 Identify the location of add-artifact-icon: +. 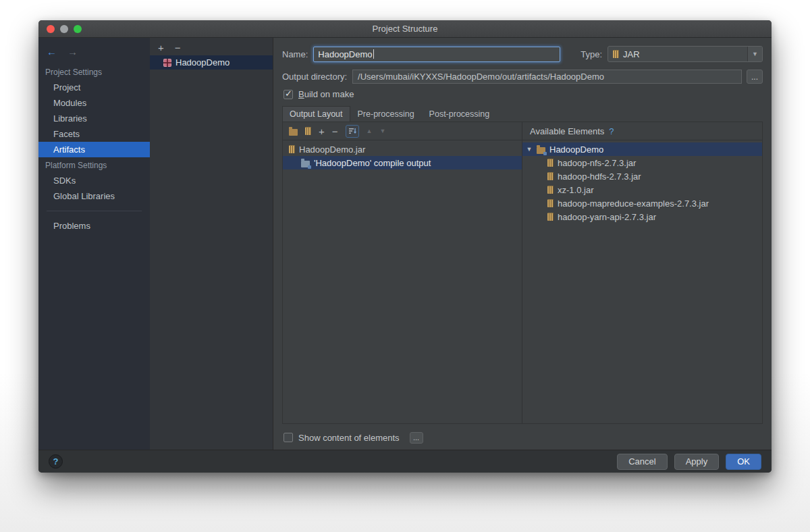
(161, 47).